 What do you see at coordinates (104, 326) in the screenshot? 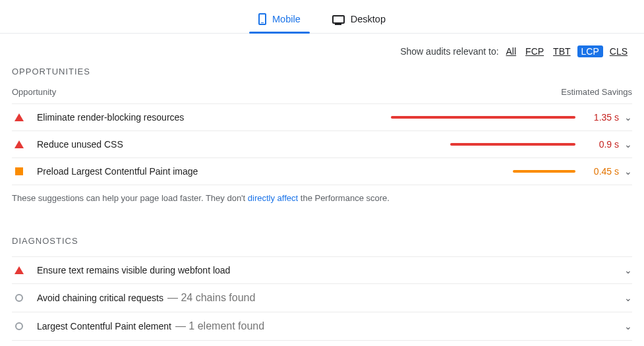
I see `diagnostic-label: Largest Contentful Paint element` at bounding box center [104, 326].